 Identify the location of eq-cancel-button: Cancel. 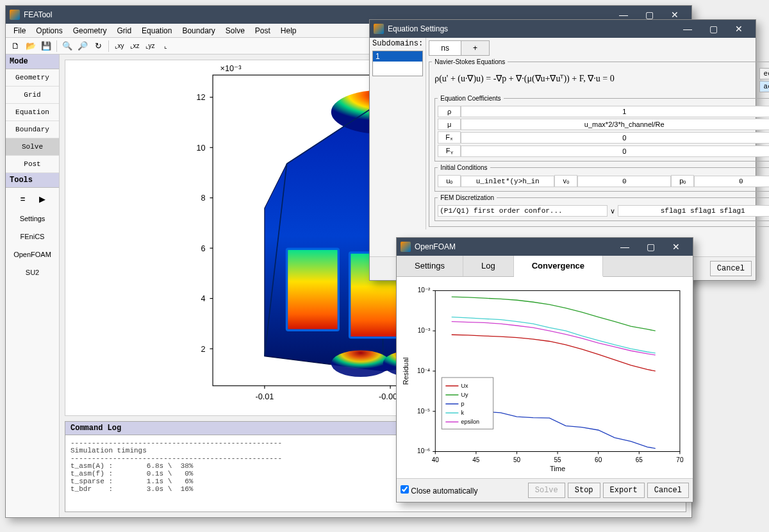
(731, 269).